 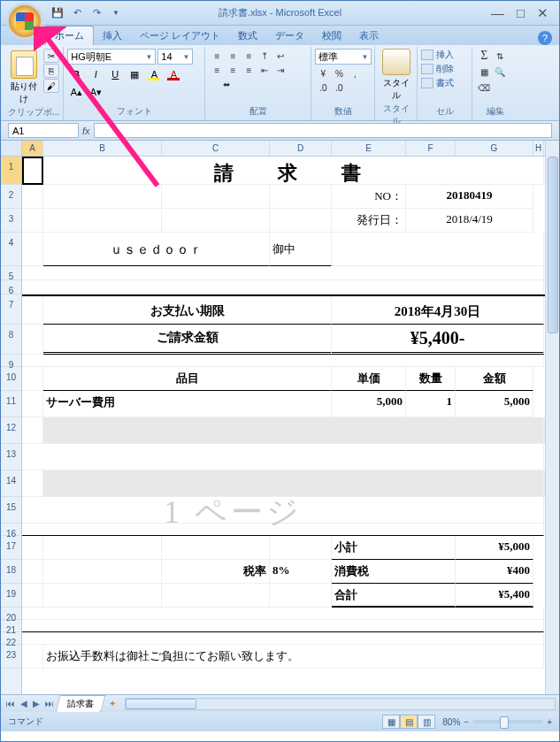 I want to click on clear-icon: ⌫, so click(x=484, y=88).